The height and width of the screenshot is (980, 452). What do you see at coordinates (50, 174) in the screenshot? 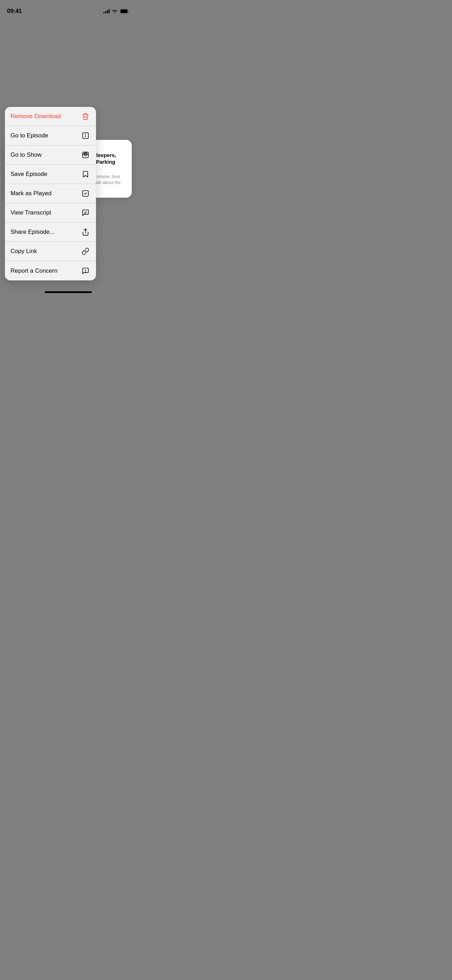
I see `save-episode-item: Save Episode` at bounding box center [50, 174].